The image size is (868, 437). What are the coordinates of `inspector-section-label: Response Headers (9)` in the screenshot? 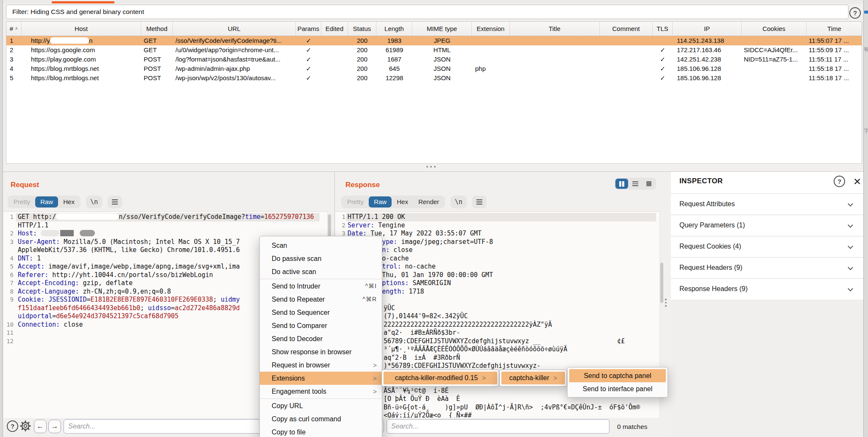 It's located at (714, 289).